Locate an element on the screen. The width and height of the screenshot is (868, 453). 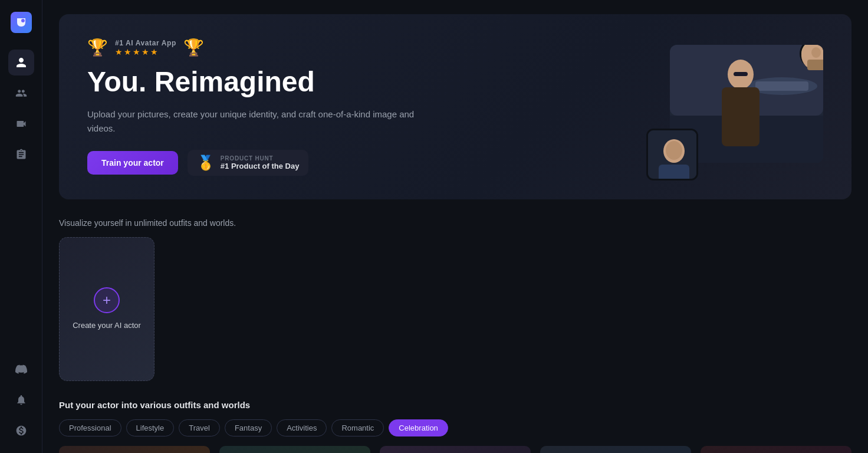
stars: ★★★★★ is located at coordinates (146, 52).